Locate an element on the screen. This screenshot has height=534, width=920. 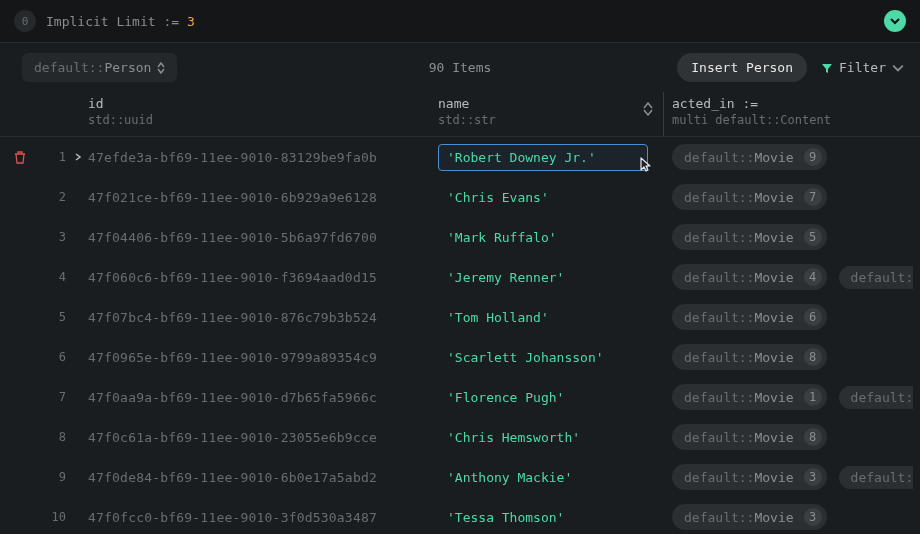
name-value: 'Florence Pugh' is located at coordinates (506, 398).